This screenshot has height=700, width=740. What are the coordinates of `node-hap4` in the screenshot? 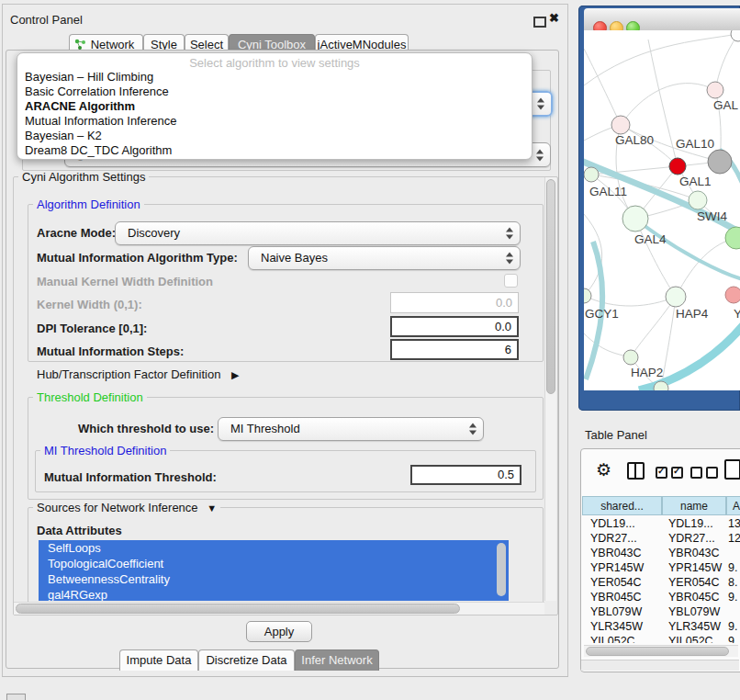 It's located at (676, 297).